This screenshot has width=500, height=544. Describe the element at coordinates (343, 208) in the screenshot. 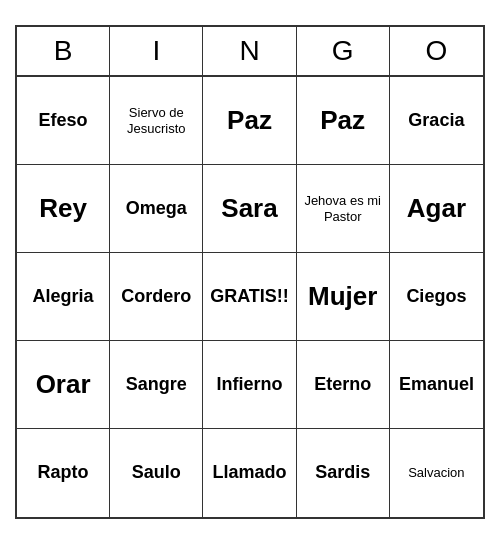

I see `cell-text: Jehova es mi Pastor` at that location.